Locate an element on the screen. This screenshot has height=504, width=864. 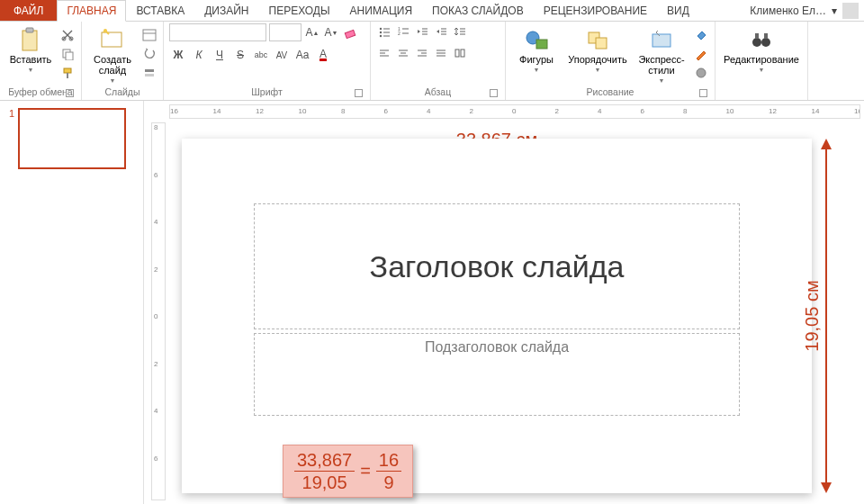
shapes-label: Фигуры is located at coordinates (536, 59).